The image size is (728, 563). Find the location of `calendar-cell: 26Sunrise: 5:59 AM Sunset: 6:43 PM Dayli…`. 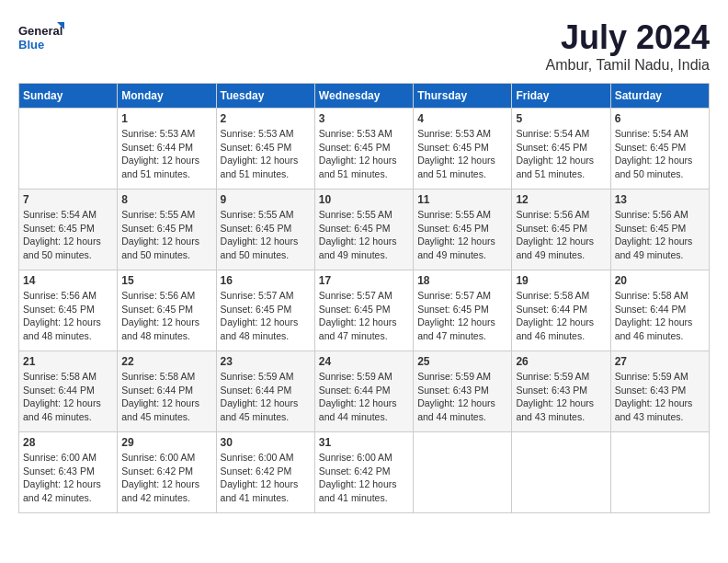

calendar-cell: 26Sunrise: 5:59 AM Sunset: 6:43 PM Dayli… is located at coordinates (561, 392).